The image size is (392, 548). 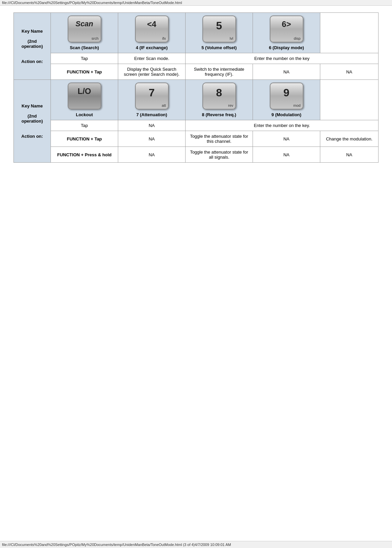 What do you see at coordinates (286, 115) in the screenshot?
I see `9mod-key-action: 9 (Modulation)` at bounding box center [286, 115].